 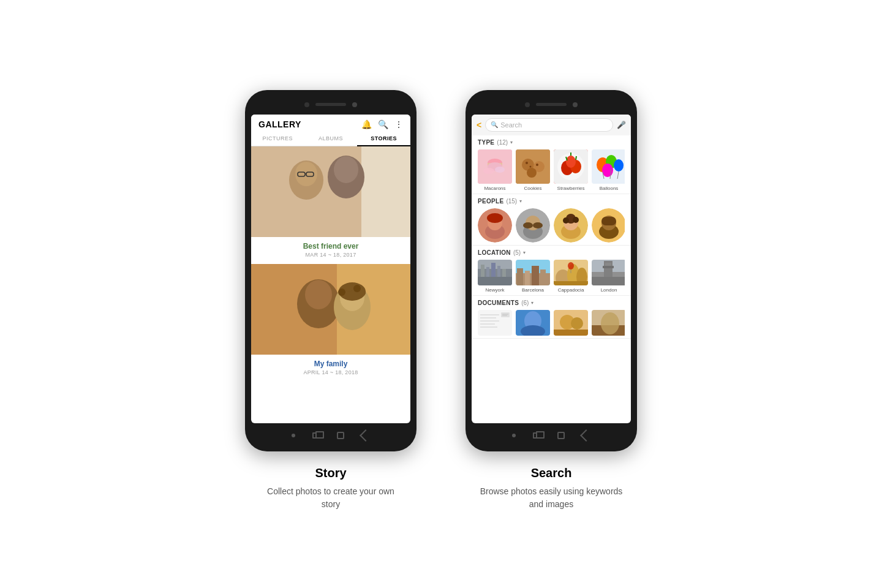 What do you see at coordinates (341, 435) in the screenshot?
I see `nav-square-btn` at bounding box center [341, 435].